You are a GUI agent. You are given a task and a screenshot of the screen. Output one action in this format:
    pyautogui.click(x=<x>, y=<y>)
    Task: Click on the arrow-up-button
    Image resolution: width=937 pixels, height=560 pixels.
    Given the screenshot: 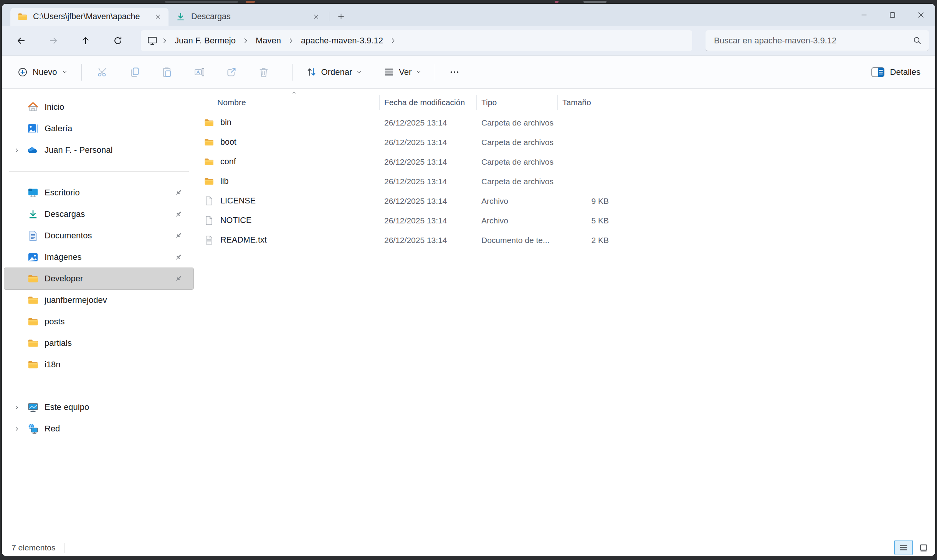 What is the action you would take?
    pyautogui.click(x=86, y=41)
    